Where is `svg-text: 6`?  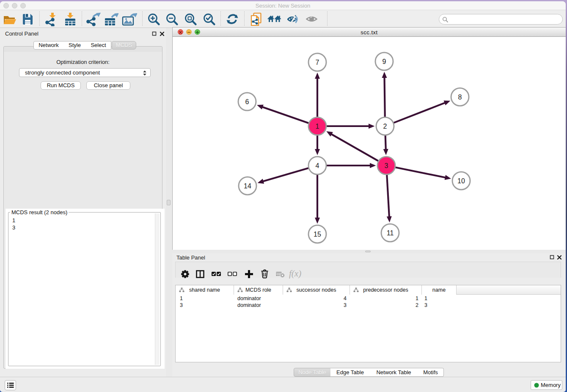
svg-text: 6 is located at coordinates (247, 102).